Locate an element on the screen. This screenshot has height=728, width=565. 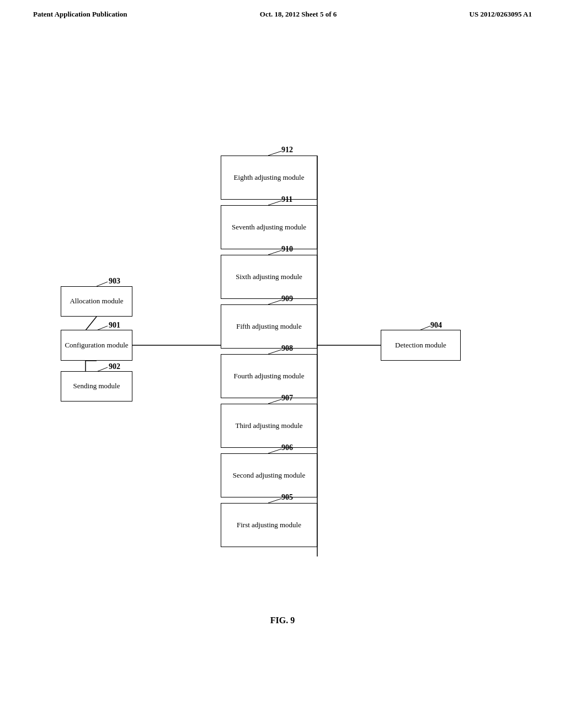
header-right: US 2012/0263095 A1 is located at coordinates (501, 14).